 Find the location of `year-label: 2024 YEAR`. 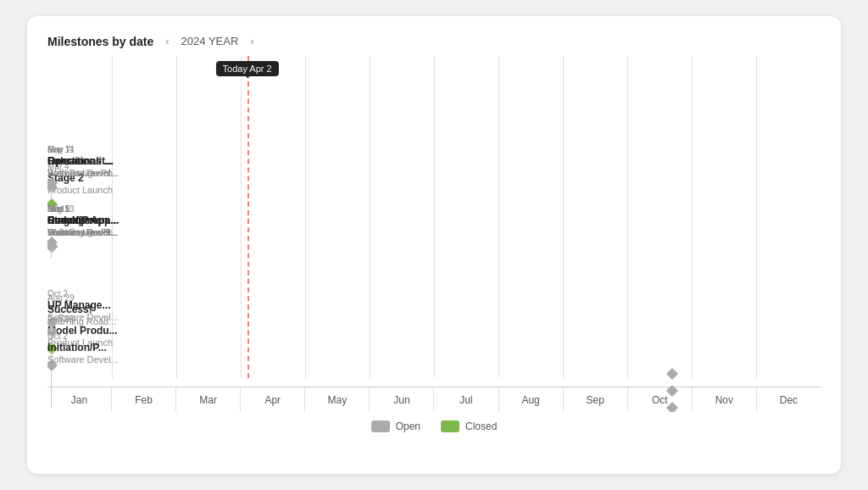

year-label: 2024 YEAR is located at coordinates (210, 41).